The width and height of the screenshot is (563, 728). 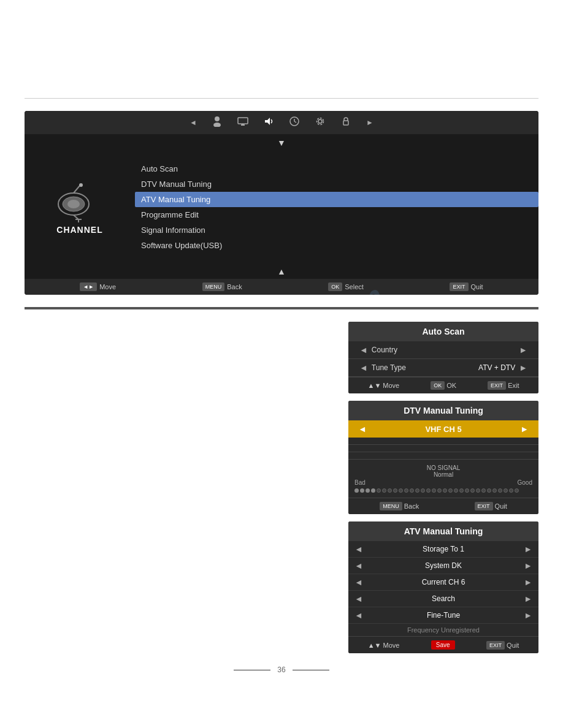 What do you see at coordinates (443, 506) in the screenshot?
I see `dtv-bottom-bar: MENU Back EXIT Quit` at bounding box center [443, 506].